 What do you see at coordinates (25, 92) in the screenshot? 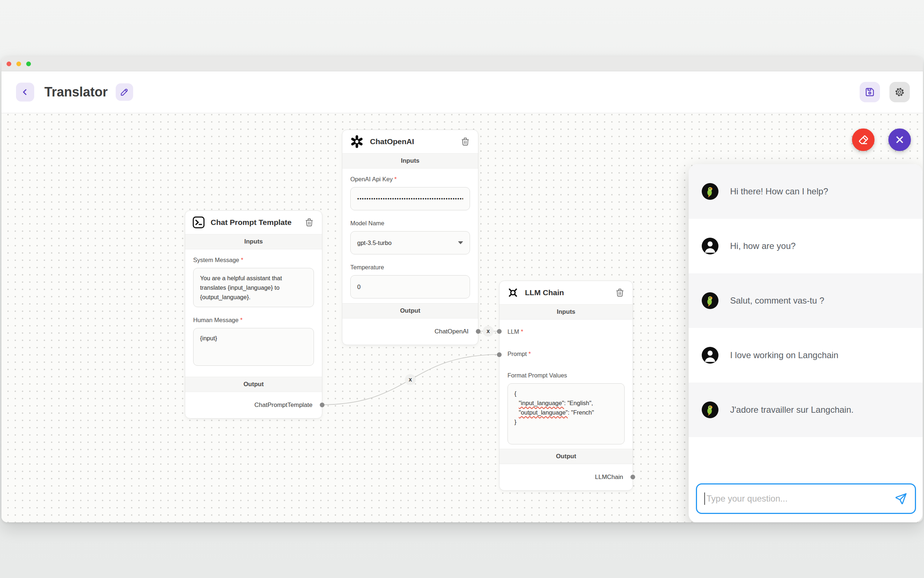
I see `back-button` at bounding box center [25, 92].